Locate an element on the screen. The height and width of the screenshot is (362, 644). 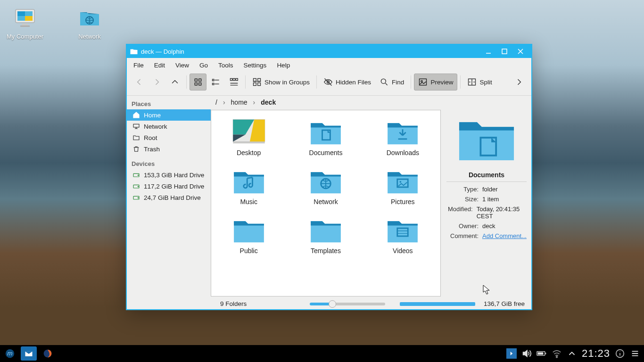
network-icon is located at coordinates (136, 126).